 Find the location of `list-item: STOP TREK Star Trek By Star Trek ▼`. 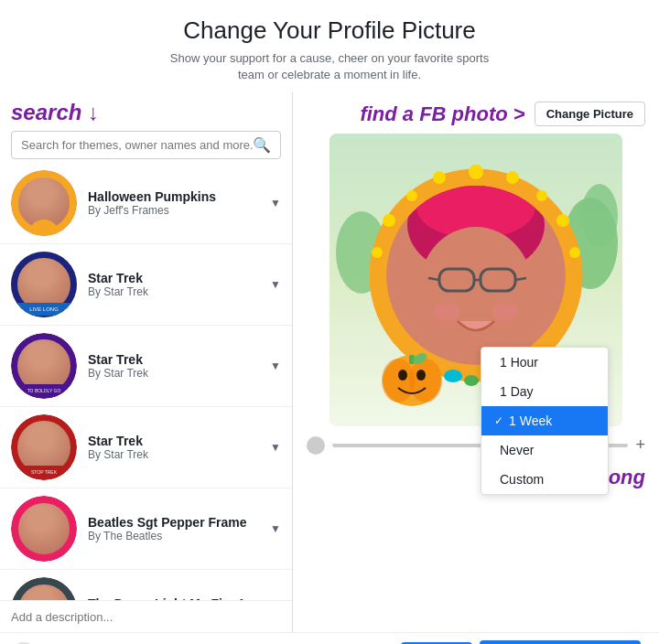

list-item: STOP TREK Star Trek By Star Trek ▼ is located at coordinates (146, 448).